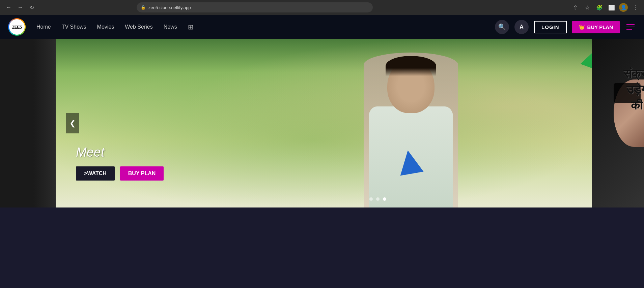  Describe the element at coordinates (143, 7) in the screenshot. I see `lock-icon: 🔒` at that location.